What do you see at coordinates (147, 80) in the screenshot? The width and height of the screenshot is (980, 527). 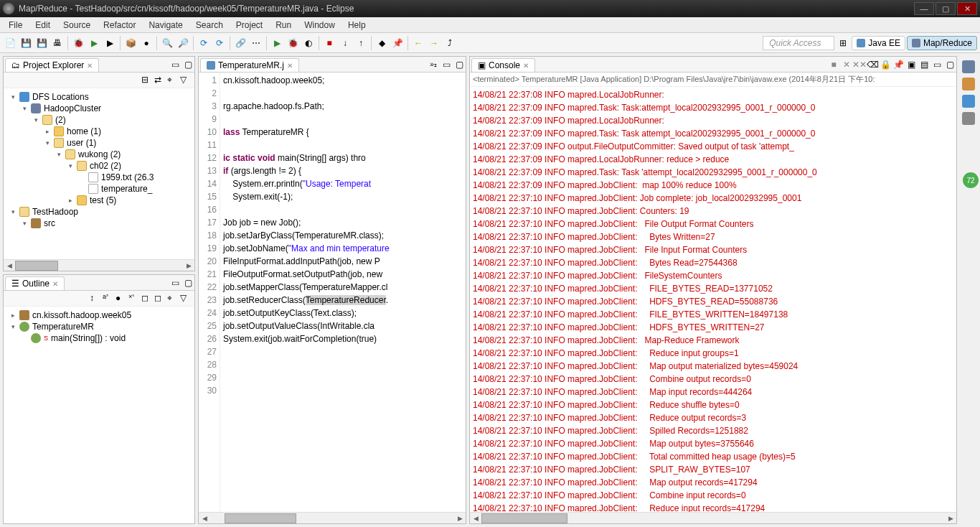 I see `collapse-all-button: ⊟` at bounding box center [147, 80].